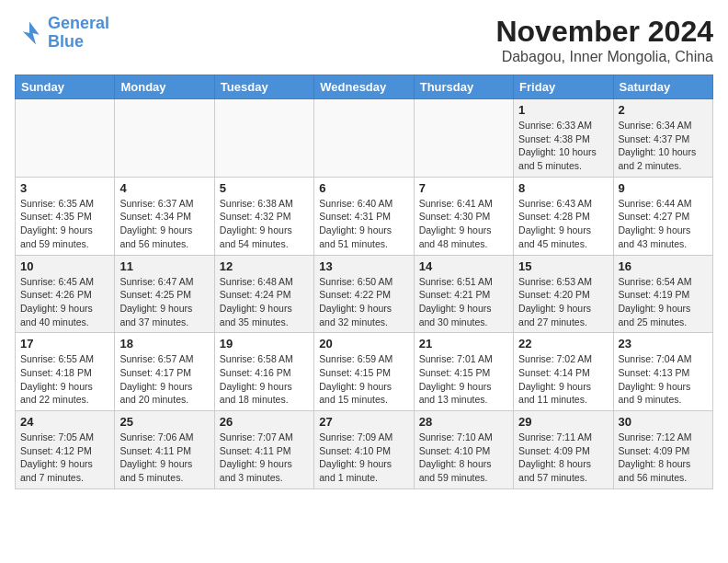  Describe the element at coordinates (63, 33) in the screenshot. I see `logo: General Blue` at that location.